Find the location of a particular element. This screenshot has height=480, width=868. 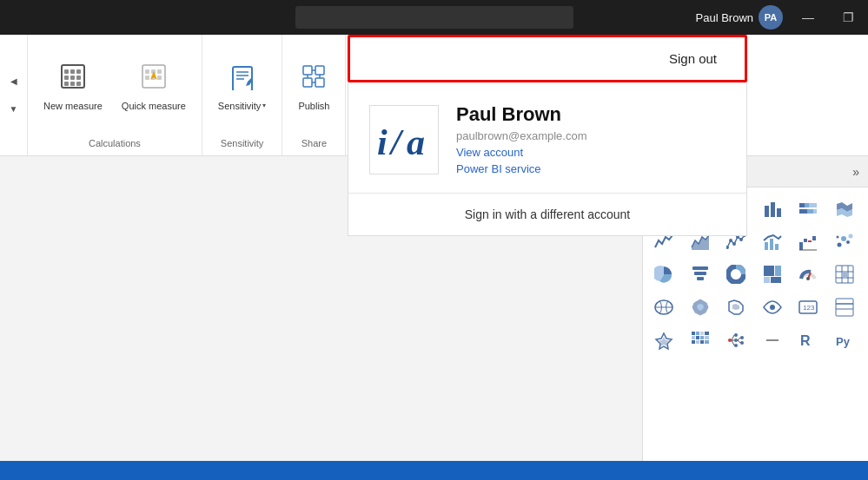

sign-out-button: Sign out is located at coordinates (693, 59).